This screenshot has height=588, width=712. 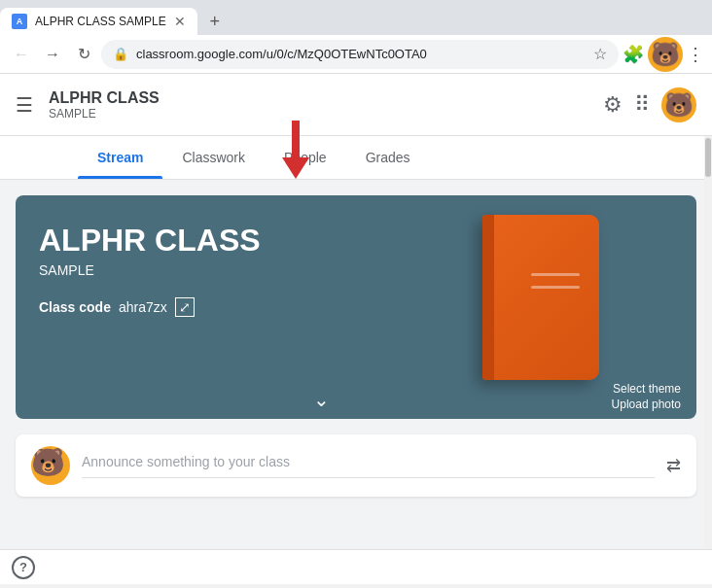 What do you see at coordinates (23, 568) in the screenshot?
I see `help-button: ?` at bounding box center [23, 568].